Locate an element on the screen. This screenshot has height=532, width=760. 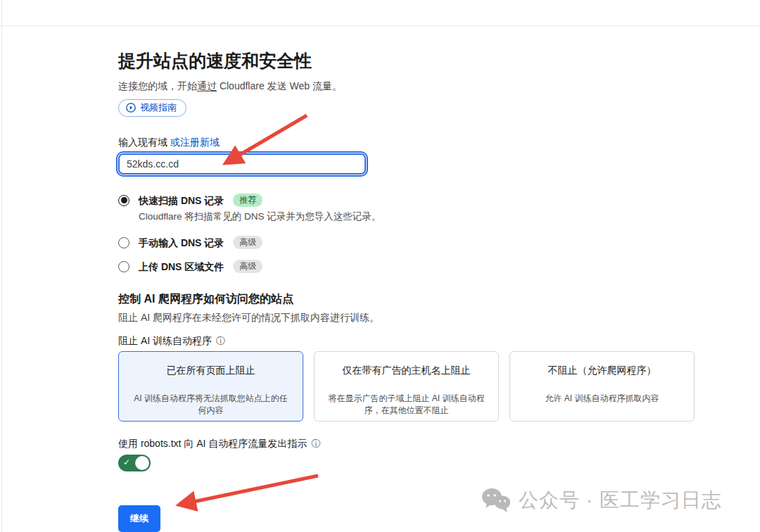
page-subtitle: 连接您的域，开始通过 Cloudflare 发送 Web 流量。 is located at coordinates (428, 86).